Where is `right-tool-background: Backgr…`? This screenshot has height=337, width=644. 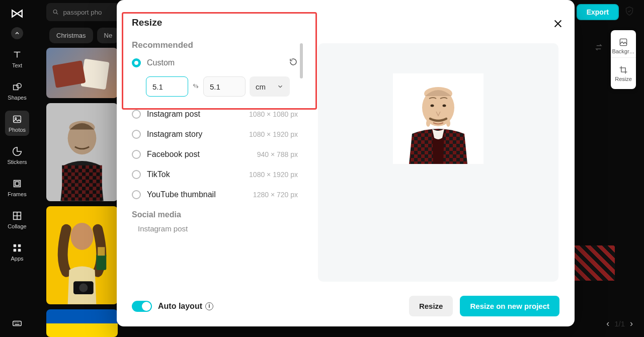 right-tool-background: Backgr… is located at coordinates (623, 46).